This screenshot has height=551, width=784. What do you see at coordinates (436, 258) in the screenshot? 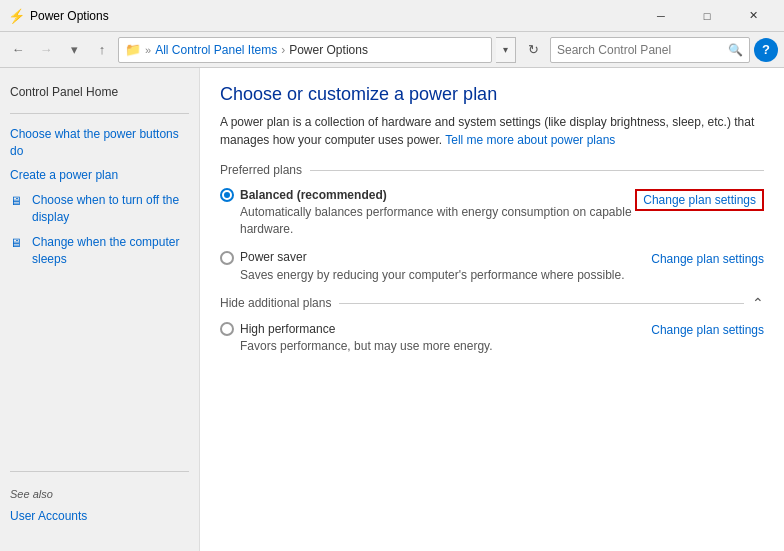
I see `plan-name-row-power-saver: Power saver` at bounding box center [436, 258].